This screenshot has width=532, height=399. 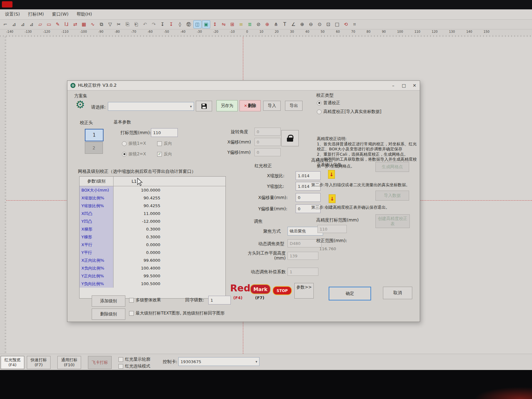 I want to click on lock-button, so click(x=290, y=138).